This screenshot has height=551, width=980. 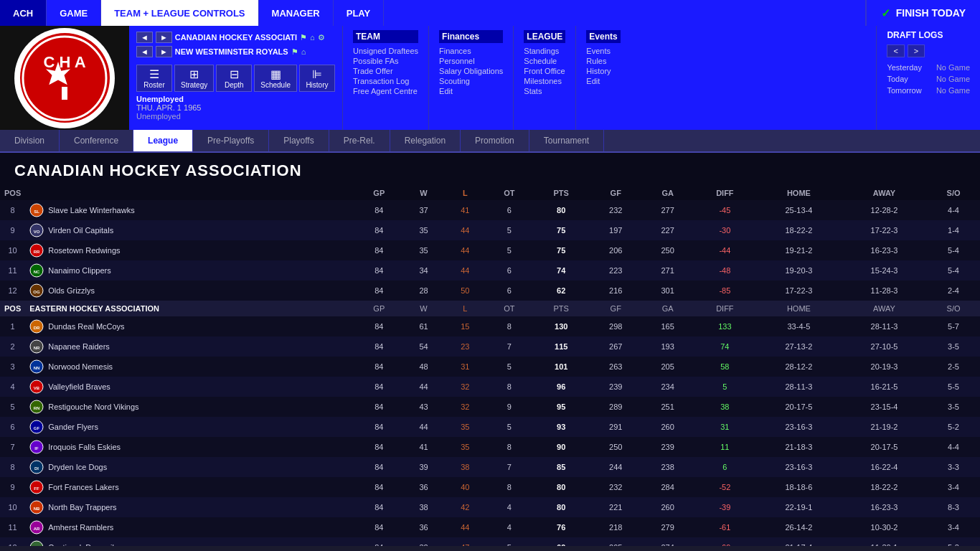 I want to click on svg-text: NB, so click(x=37, y=509).